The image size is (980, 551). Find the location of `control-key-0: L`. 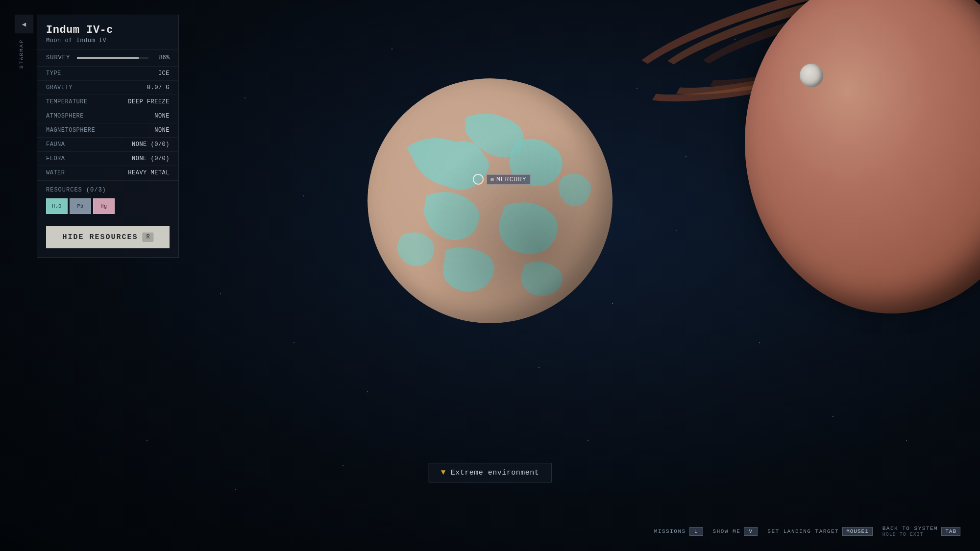

control-key-0: L is located at coordinates (696, 531).